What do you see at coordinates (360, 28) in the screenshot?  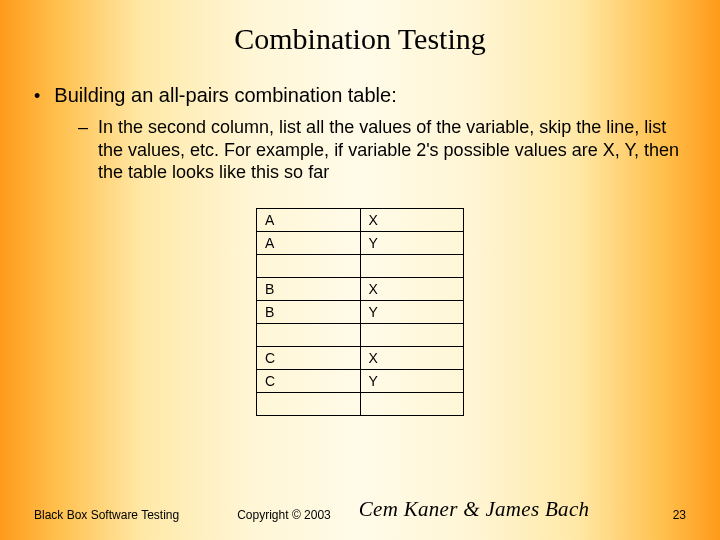 I see `slide-title: Combination Testing` at bounding box center [360, 28].